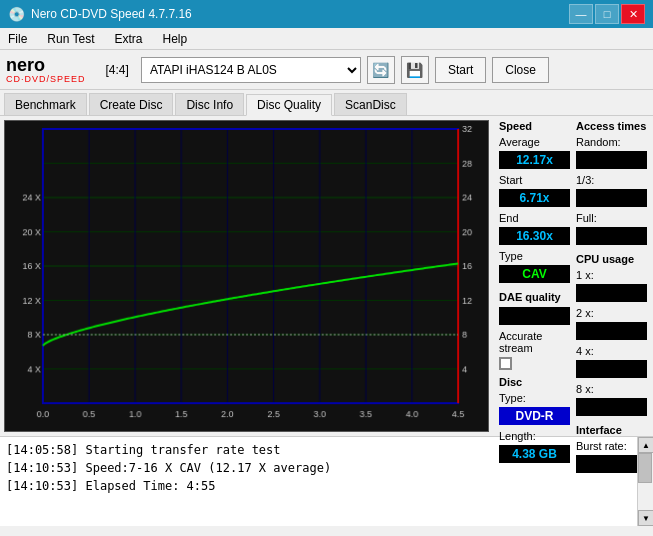 The width and height of the screenshot is (653, 536). What do you see at coordinates (318, 486) in the screenshot?
I see `log-line-3: [14:10:53] Elapsed Time: 4:55` at bounding box center [318, 486].